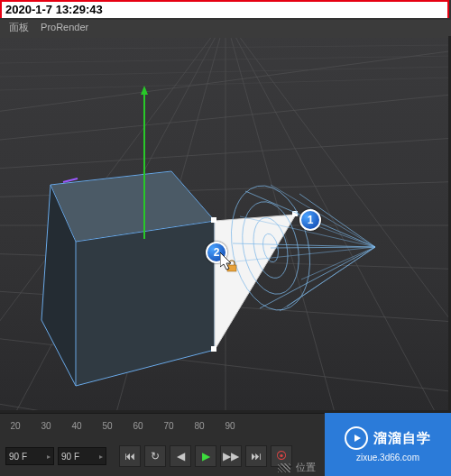 The height and width of the screenshot is (476, 451). What do you see at coordinates (256, 456) in the screenshot?
I see `go-end-button: ⏭` at bounding box center [256, 456].